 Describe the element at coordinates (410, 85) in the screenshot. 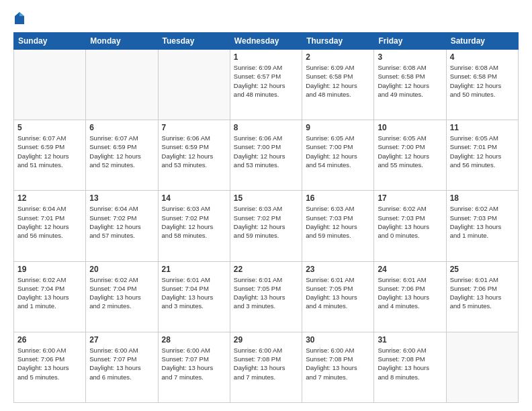

I see `calendar-cell: 3Sunrise: 6:08 AM Sunset: 6:58 PM Daylig…` at that location.